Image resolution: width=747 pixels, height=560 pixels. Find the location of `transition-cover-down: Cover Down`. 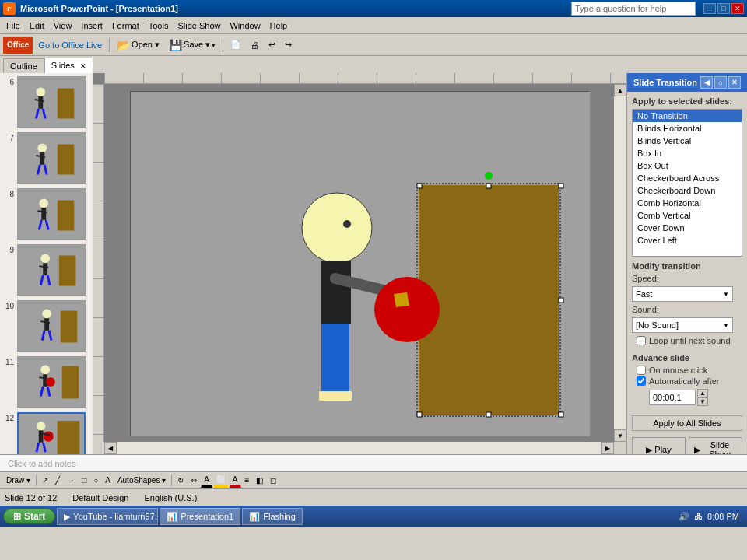

transition-cover-down: Cover Down is located at coordinates (687, 228).